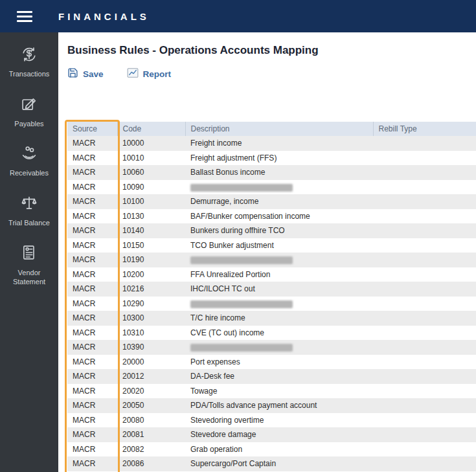 Image resolution: width=476 pixels, height=472 pixels. Describe the element at coordinates (152, 464) in the screenshot. I see `cell-code: 20086` at that location.